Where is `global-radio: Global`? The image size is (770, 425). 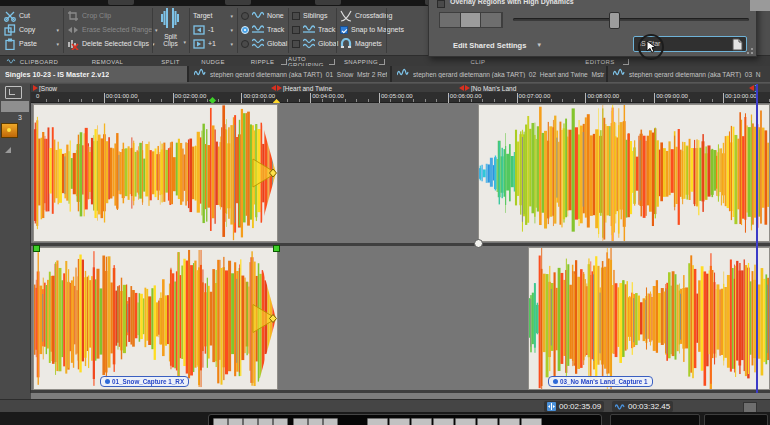 global-radio: Global is located at coordinates (262, 44).